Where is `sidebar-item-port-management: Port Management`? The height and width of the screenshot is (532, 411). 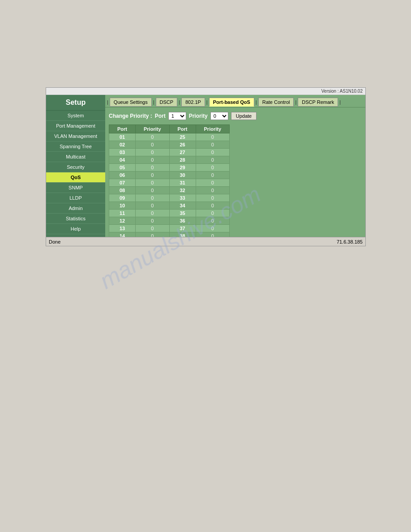
sidebar-item-port-management: Port Management is located at coordinates (76, 126).